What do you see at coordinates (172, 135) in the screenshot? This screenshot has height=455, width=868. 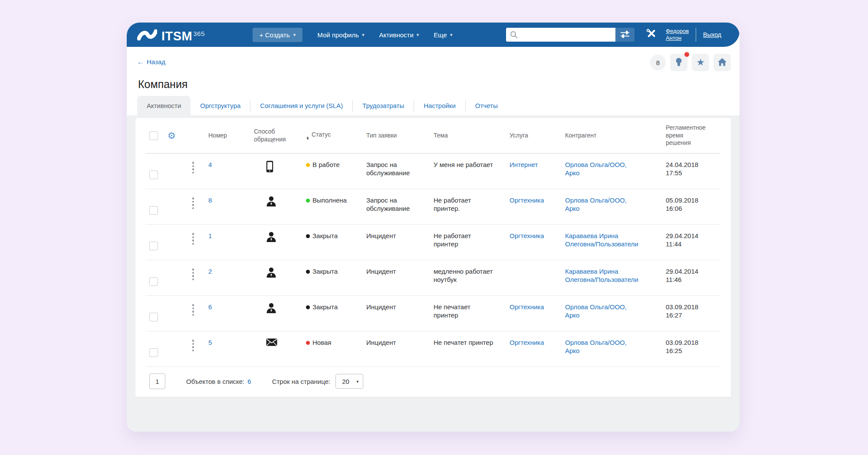 I see `gear-icon: ⚙` at bounding box center [172, 135].